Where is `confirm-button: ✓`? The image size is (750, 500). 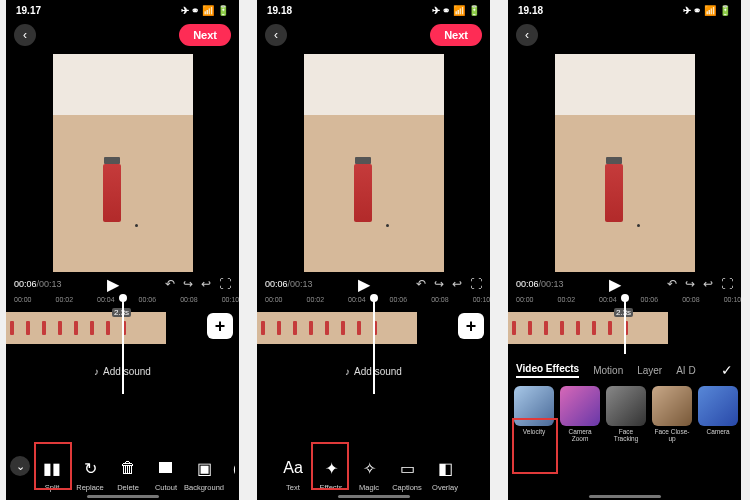
confirm-button: ✓ is located at coordinates (727, 370).